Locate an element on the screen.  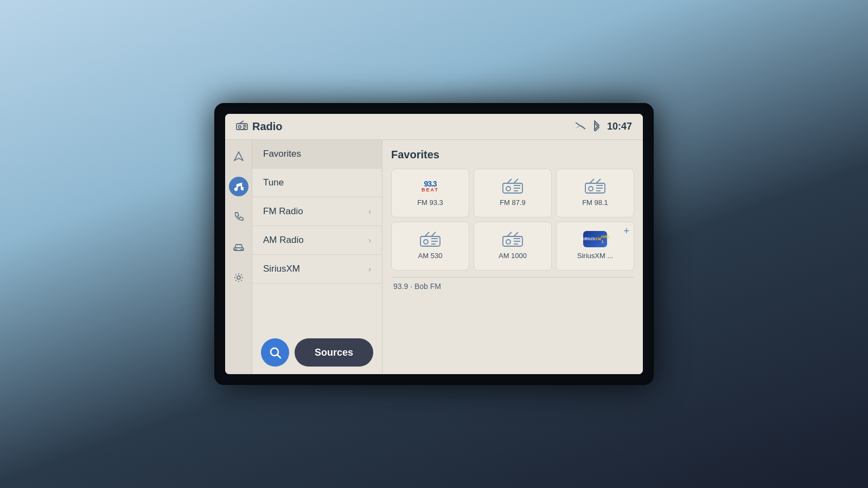
favorite-fm879: FM 87.9 is located at coordinates (513, 193).